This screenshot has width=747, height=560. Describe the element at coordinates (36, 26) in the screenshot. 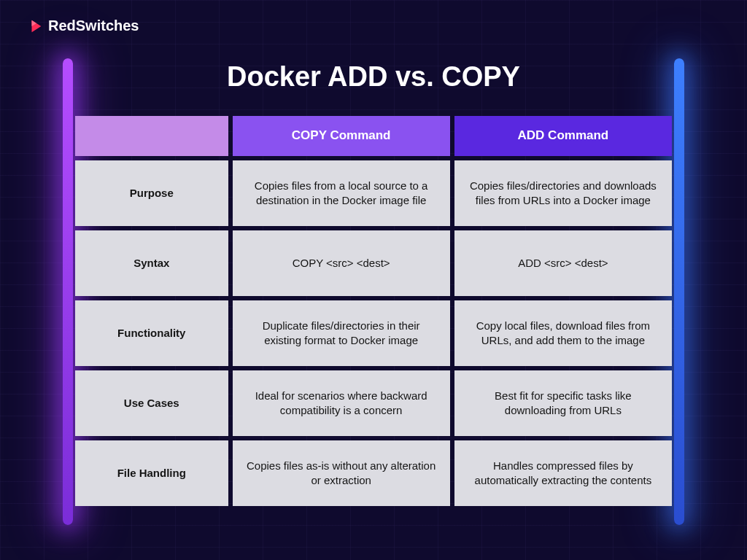

I see `play-icon` at that location.